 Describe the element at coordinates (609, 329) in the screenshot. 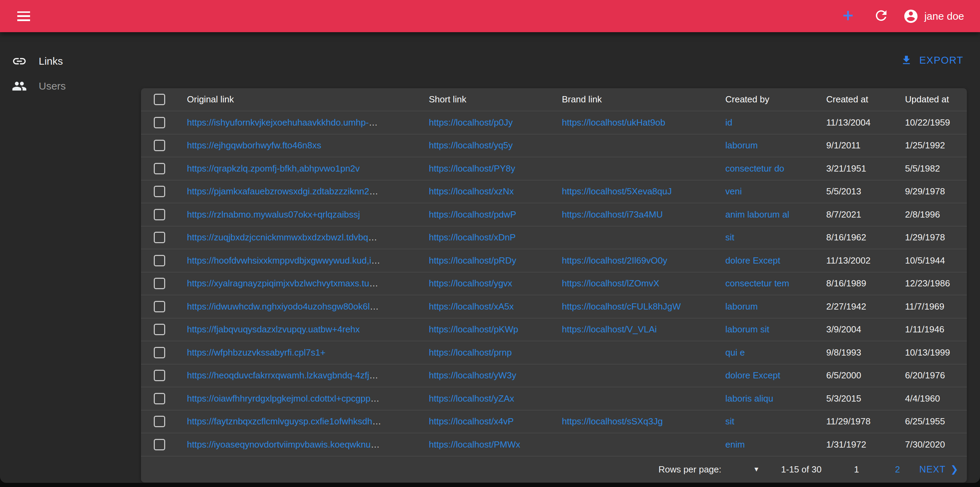

I see `brand-link: https://localhost/V_VLAi` at that location.